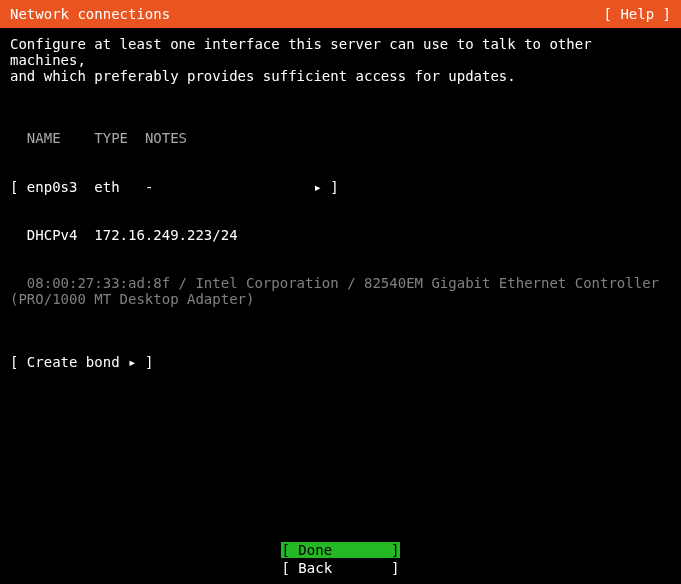 The image size is (681, 584). What do you see at coordinates (149, 187) in the screenshot?
I see `iface-notes: -` at bounding box center [149, 187].